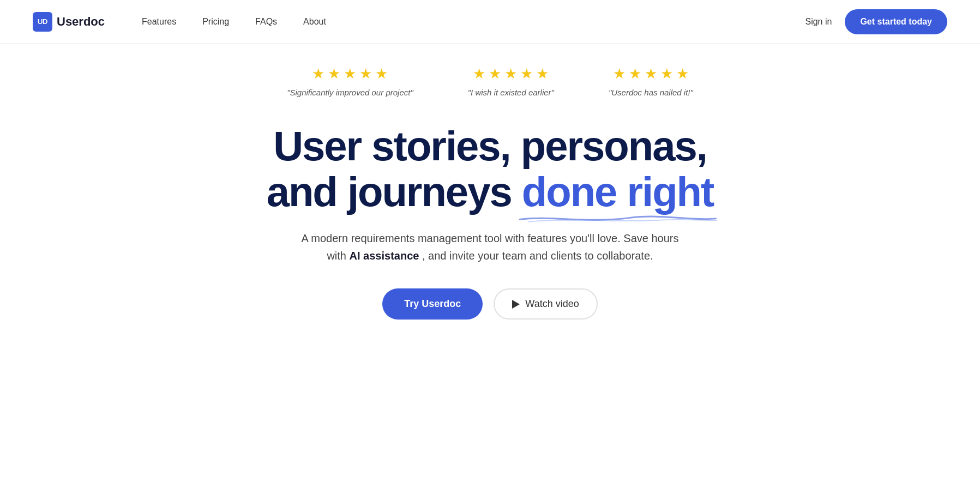  Describe the element at coordinates (651, 81) in the screenshot. I see `review-item-3: ★ ★ ★ ★ ★ "Userdoc has nailed it!"` at that location.